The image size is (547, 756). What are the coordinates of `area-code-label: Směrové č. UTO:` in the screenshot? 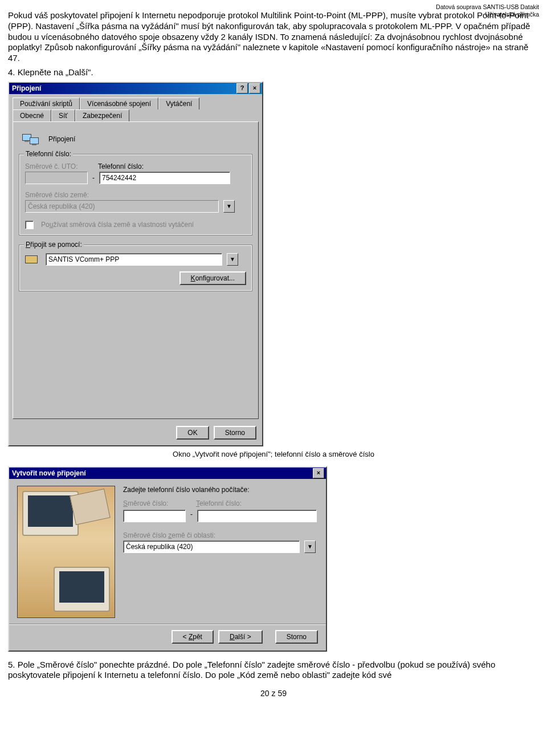 It's located at (59, 166).